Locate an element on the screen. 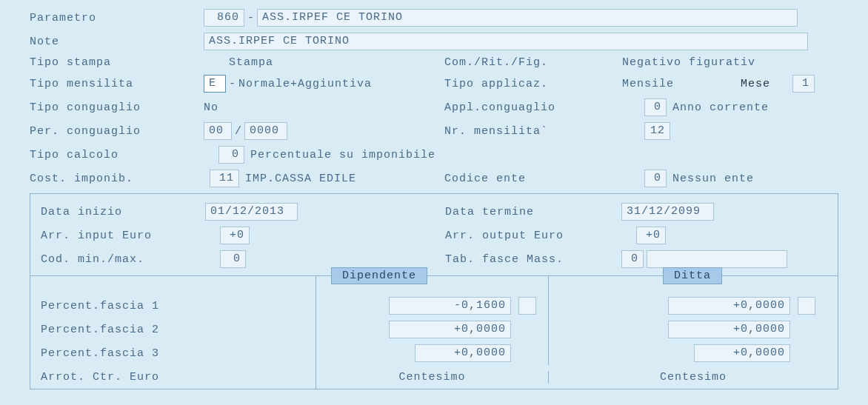  tipo-mensilita-label: Tipo mensilita is located at coordinates (117, 84).